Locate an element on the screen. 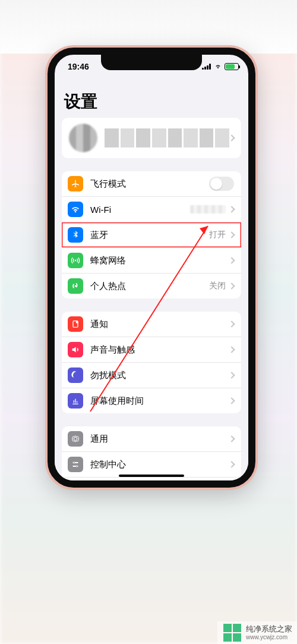 The height and width of the screenshot is (644, 297). settings-row: 勿扰模式 is located at coordinates (151, 376).